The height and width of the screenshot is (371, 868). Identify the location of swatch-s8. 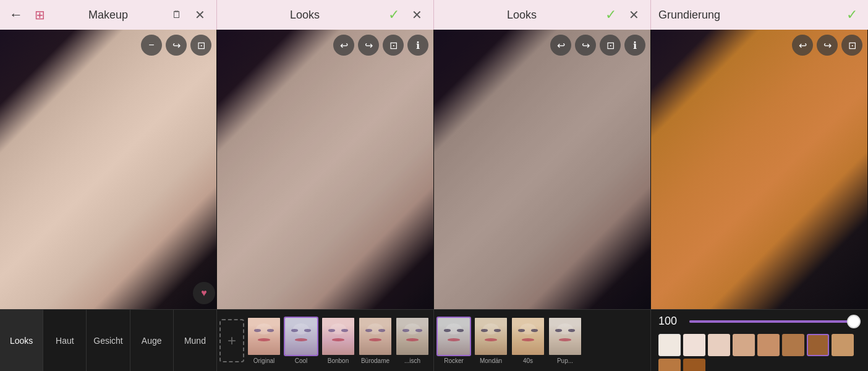
(694, 365).